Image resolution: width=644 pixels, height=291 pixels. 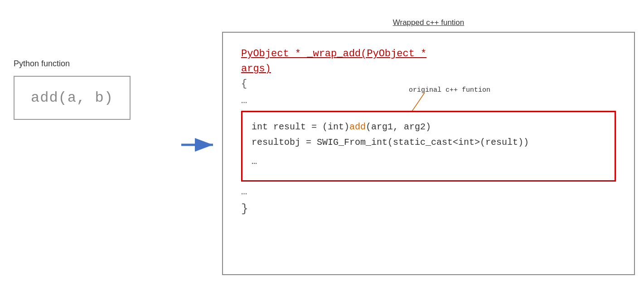 I want to click on inner-line-1: int result = (int)add(arg1, arg2), so click(x=429, y=127).